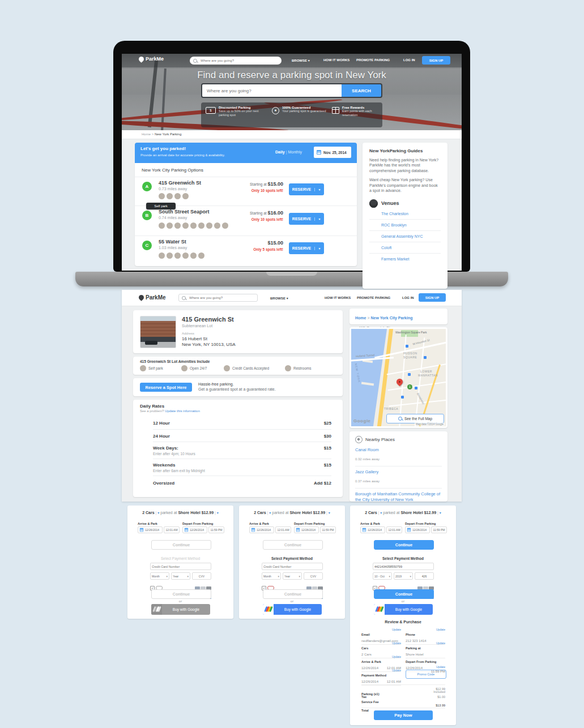  I want to click on hero-search-button: SEARCH, so click(361, 91).